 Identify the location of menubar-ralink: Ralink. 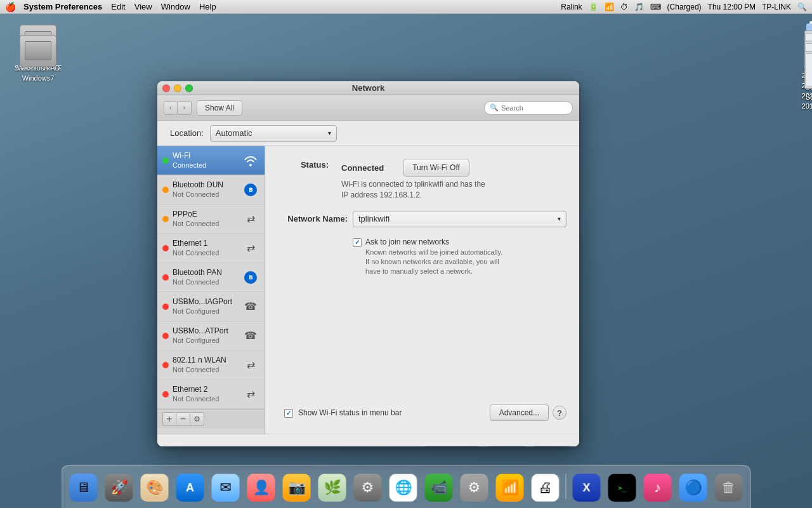
(571, 7).